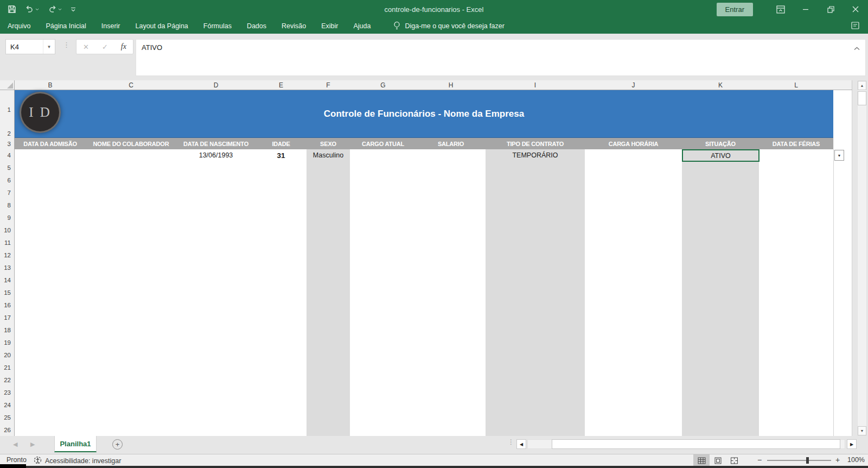 The width and height of the screenshot is (868, 468). Describe the element at coordinates (8, 230) in the screenshot. I see `row-header-10: 10` at that location.